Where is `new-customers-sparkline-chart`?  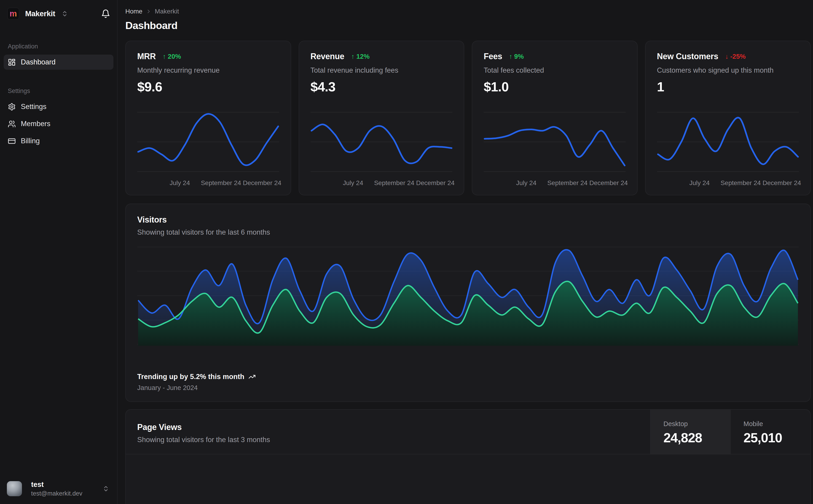
new-customers-sparkline-chart is located at coordinates (728, 142).